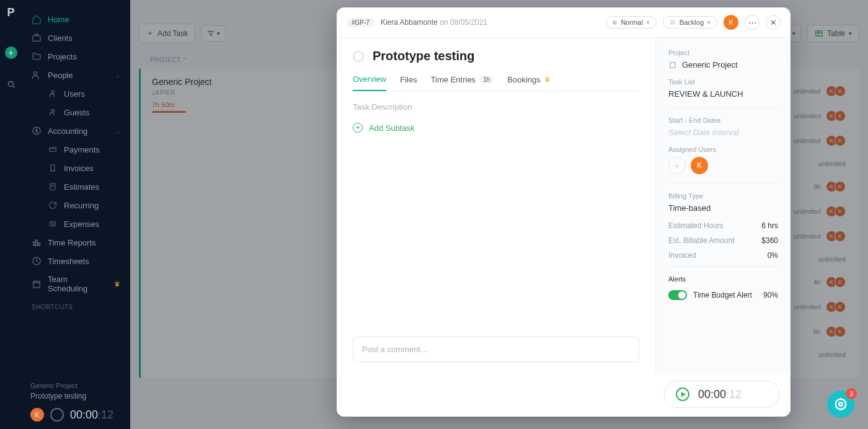 The width and height of the screenshot is (868, 429). What do you see at coordinates (723, 82) in the screenshot?
I see `tasklist-label: Task List` at bounding box center [723, 82].